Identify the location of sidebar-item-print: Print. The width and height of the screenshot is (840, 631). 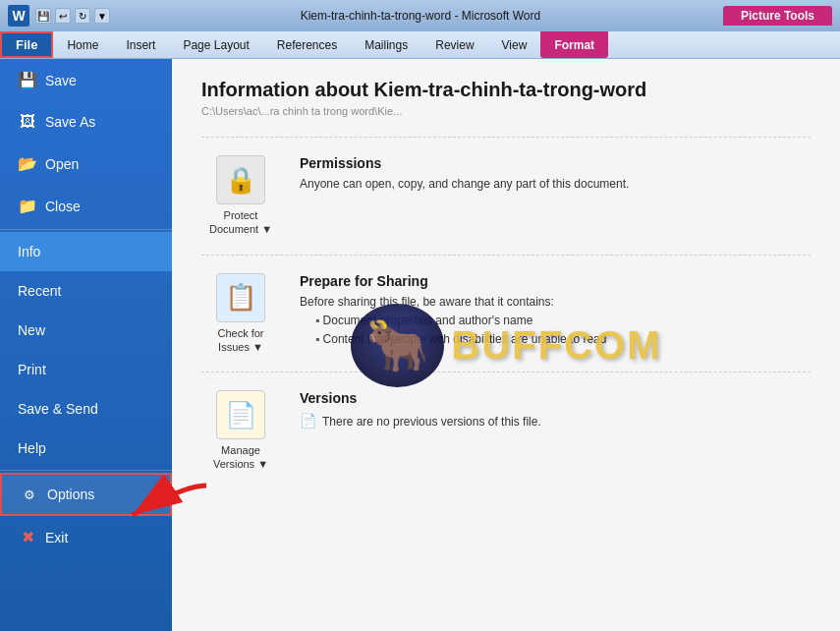
(86, 370).